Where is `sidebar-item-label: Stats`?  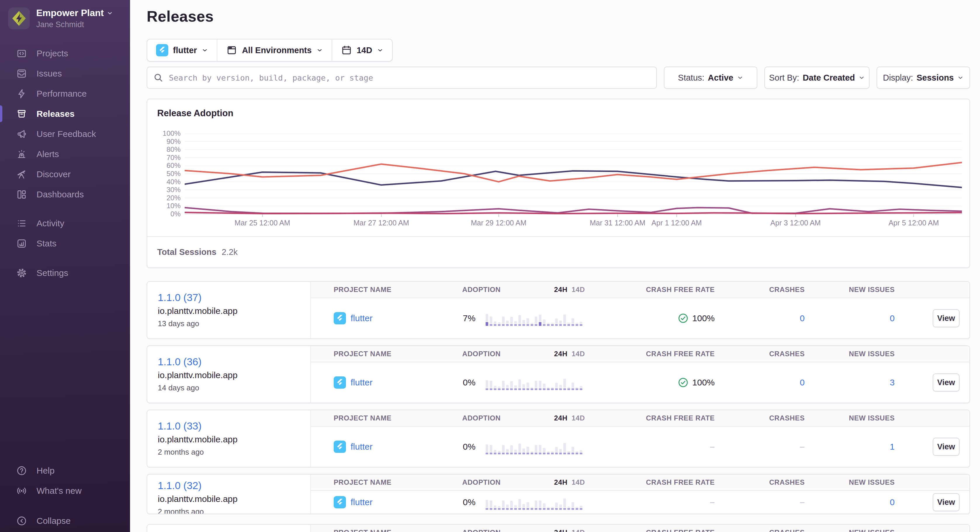
sidebar-item-label: Stats is located at coordinates (46, 243).